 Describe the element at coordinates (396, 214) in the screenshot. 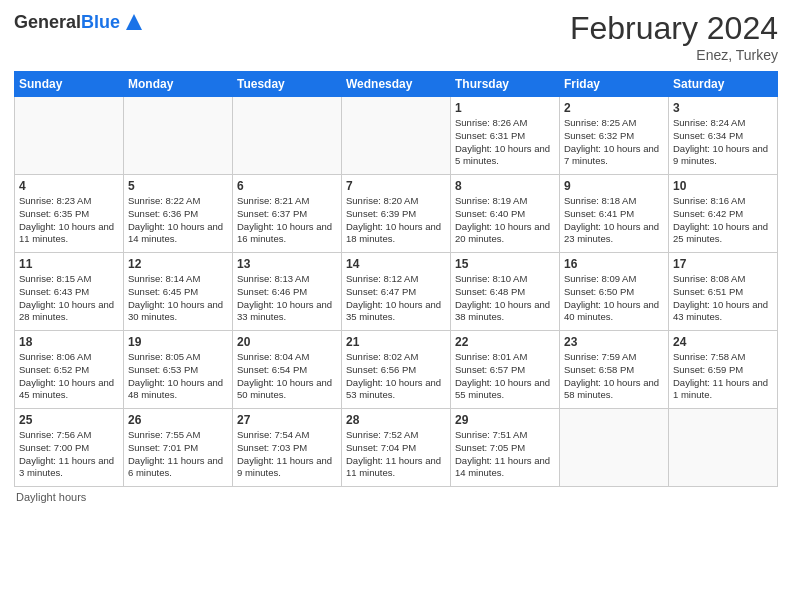

I see `calendar-week-row: 4Sunrise: 8:23 AMSunset: 6:35 PMDaylight…` at that location.